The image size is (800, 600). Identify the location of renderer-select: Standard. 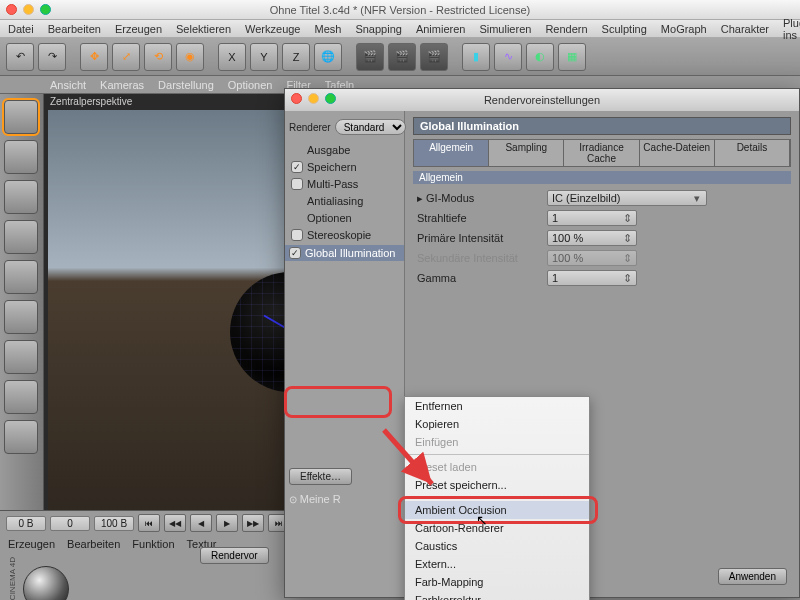
(370, 127).